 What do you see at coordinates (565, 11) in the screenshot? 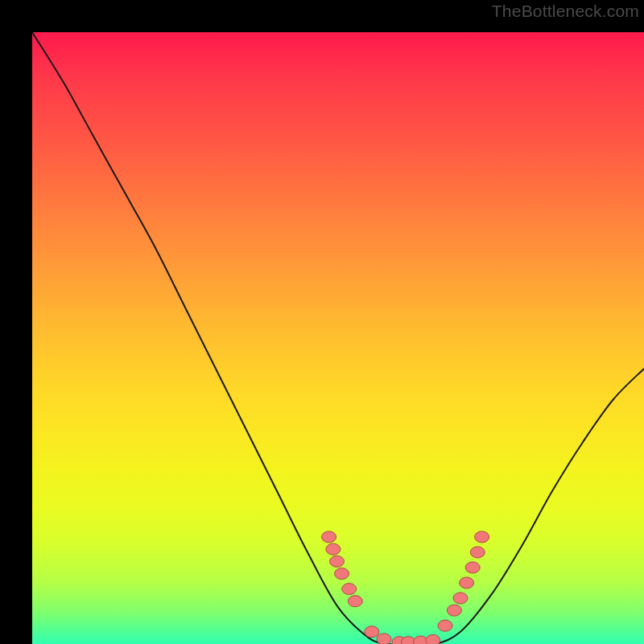
I see `watermark-text: TheBottleneck.com` at bounding box center [565, 11].